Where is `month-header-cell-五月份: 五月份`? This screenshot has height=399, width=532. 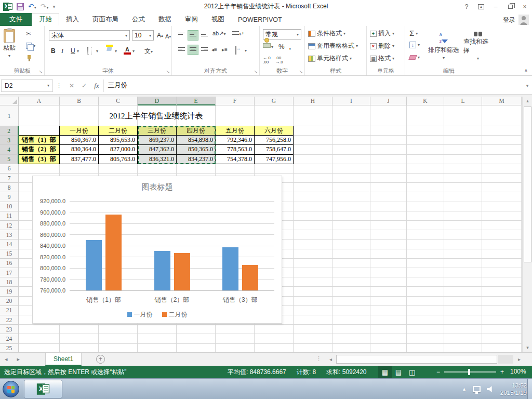
month-header-cell-五月份: 五月份 is located at coordinates (235, 131).